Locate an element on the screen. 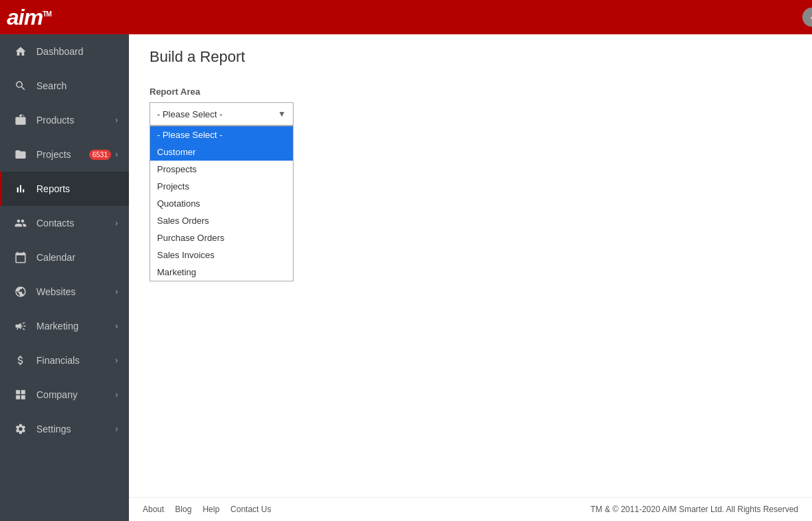 Image resolution: width=812 pixels, height=521 pixels. home-icon is located at coordinates (21, 51).